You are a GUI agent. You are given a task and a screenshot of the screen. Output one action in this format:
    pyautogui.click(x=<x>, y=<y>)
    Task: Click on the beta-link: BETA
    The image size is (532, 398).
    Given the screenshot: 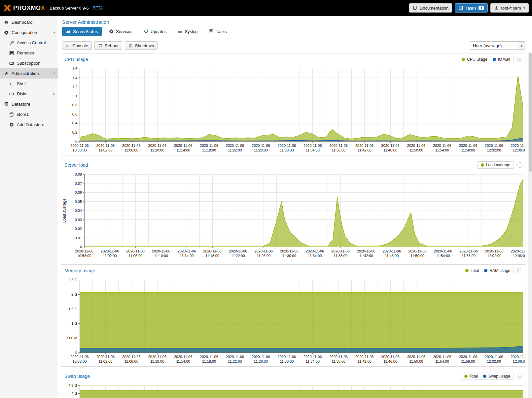 What is the action you would take?
    pyautogui.click(x=98, y=8)
    